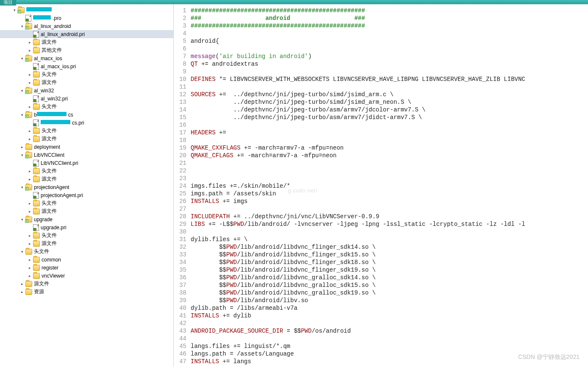  Describe the element at coordinates (389, 102) in the screenshot. I see `code-line: ../depthvnc/jni/jpeg-turbo/simd/jsimd_ar…` at that location.